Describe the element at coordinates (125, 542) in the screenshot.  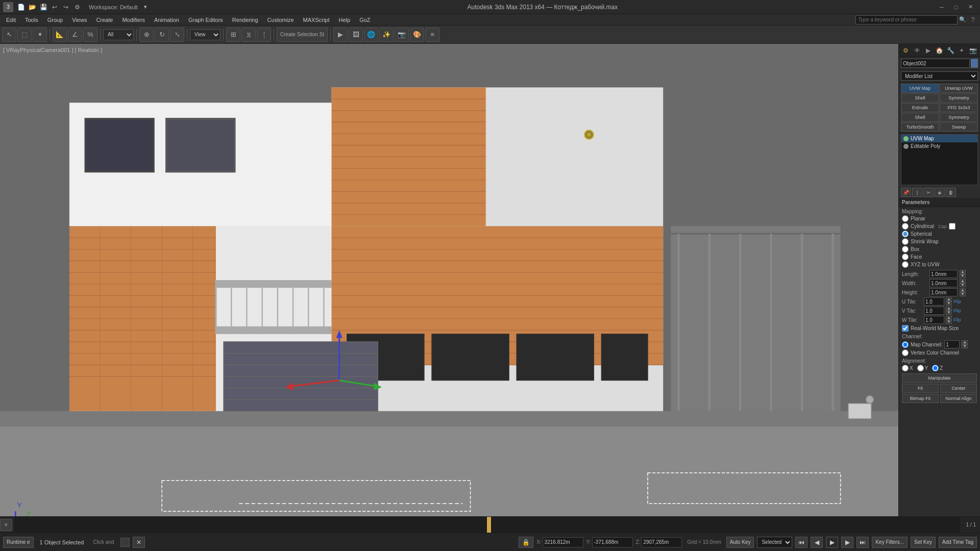
I see `click-input` at that location.